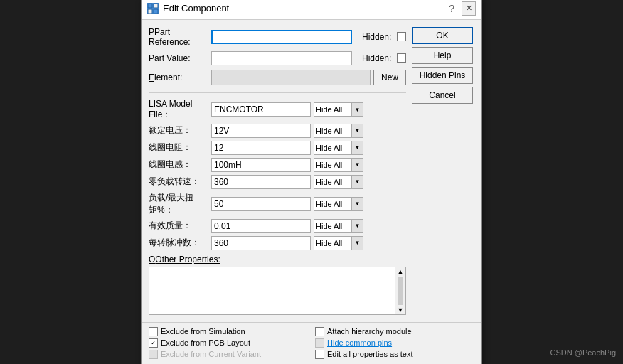 This screenshot has height=364, width=623. I want to click on hide-dropdown-arrow-3: ▼, so click(358, 165).